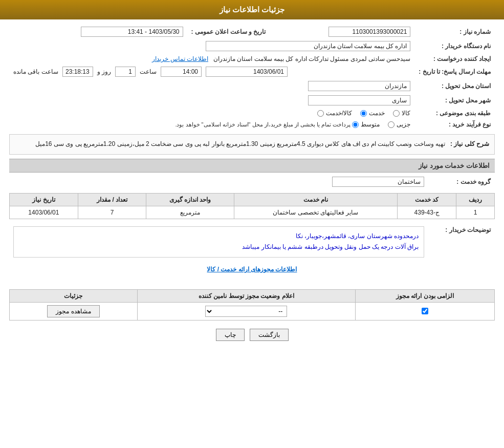 This screenshot has width=504, height=448. I want to click on view-permit-button: مشاهده مجوز, so click(73, 311).